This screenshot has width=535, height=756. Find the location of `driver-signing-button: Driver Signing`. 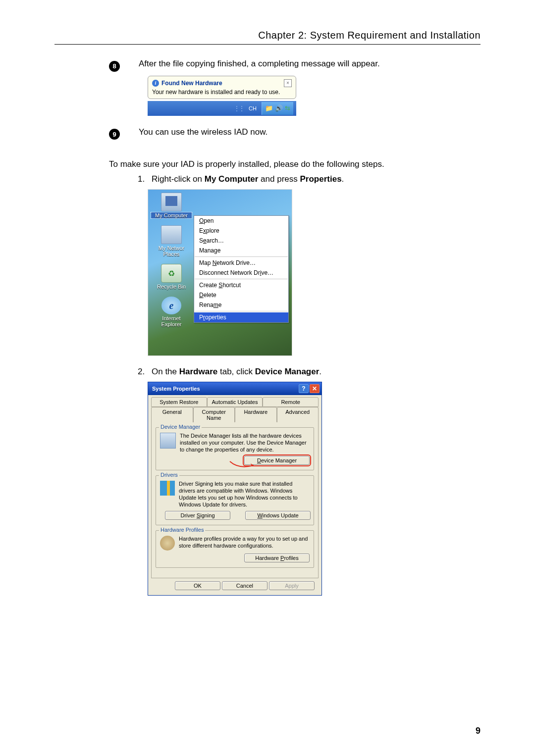

driver-signing-button: Driver Signing is located at coordinates (198, 515).